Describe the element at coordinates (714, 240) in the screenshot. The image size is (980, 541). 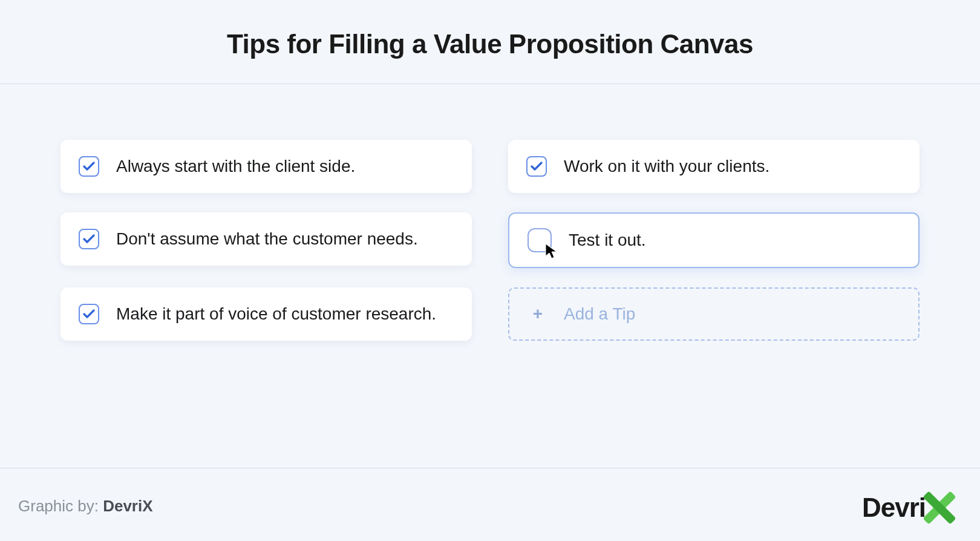
I see `tip-card-active: Test it out.` at that location.